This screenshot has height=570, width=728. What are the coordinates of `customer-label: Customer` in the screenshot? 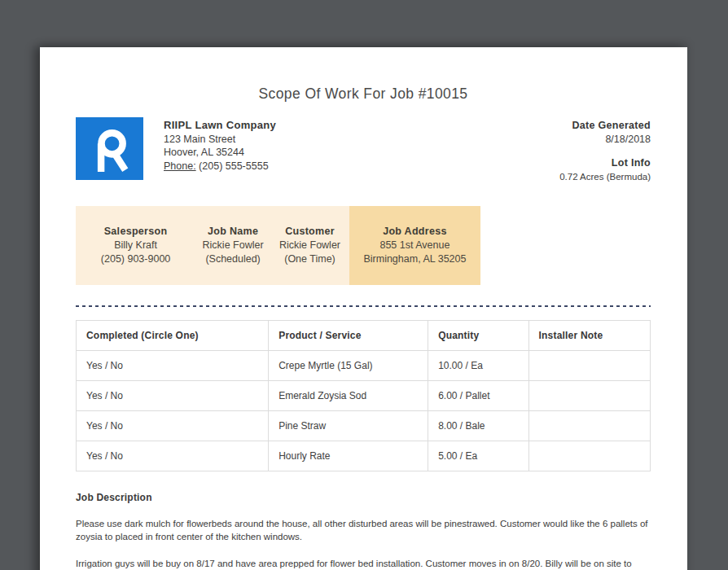 It's located at (309, 231).